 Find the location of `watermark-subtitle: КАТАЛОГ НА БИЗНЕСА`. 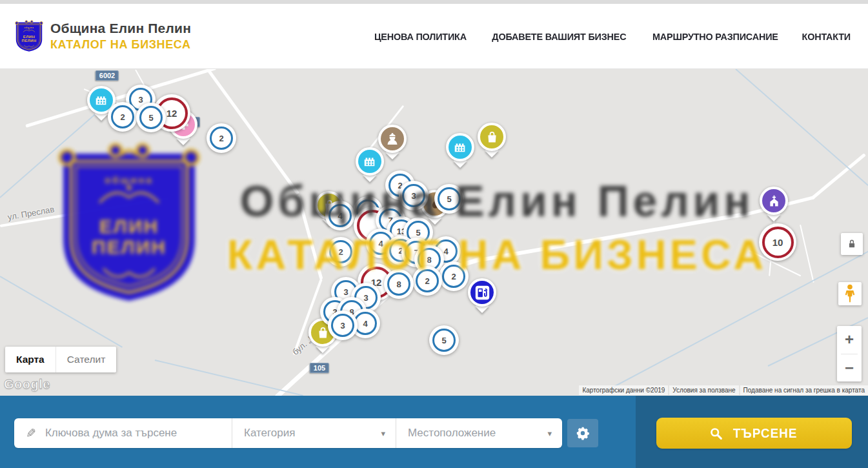

watermark-subtitle: КАТАЛОГ НА БИЗНЕСА is located at coordinates (497, 254).